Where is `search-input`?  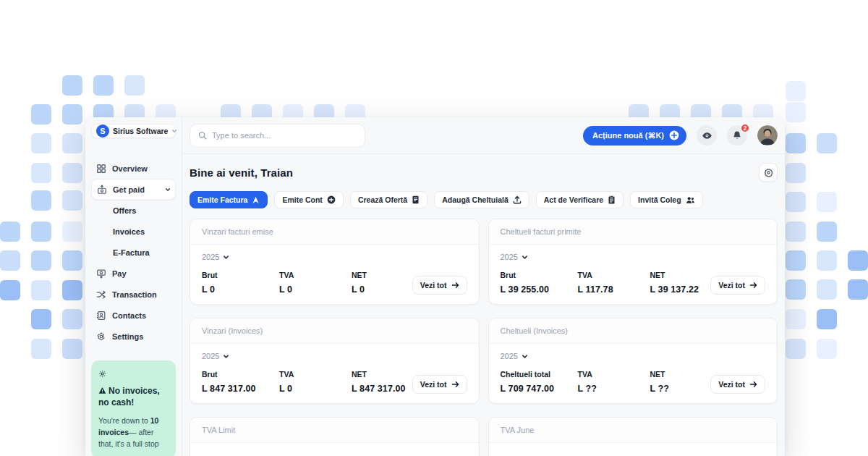
search-input is located at coordinates (284, 135).